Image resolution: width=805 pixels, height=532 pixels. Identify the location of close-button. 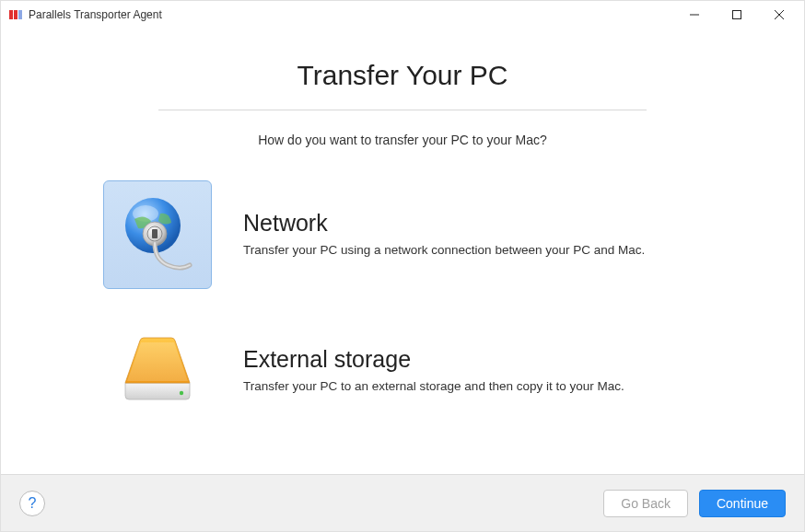
(779, 15).